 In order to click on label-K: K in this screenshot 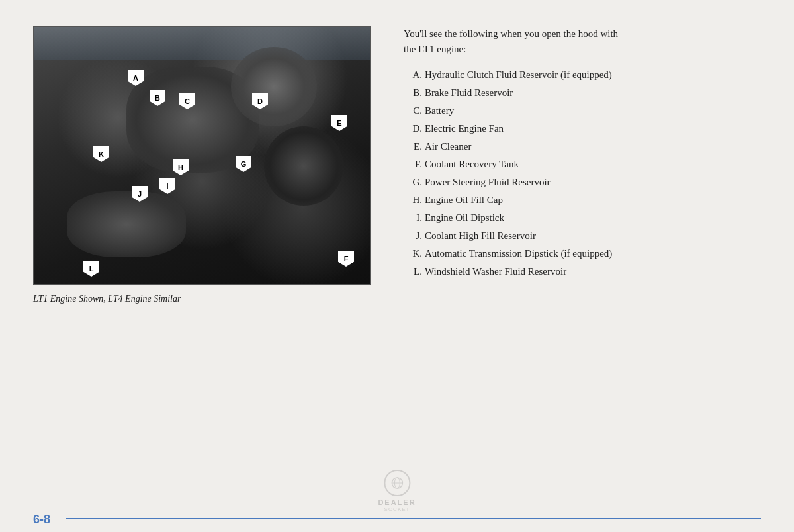, I will do `click(101, 154)`.